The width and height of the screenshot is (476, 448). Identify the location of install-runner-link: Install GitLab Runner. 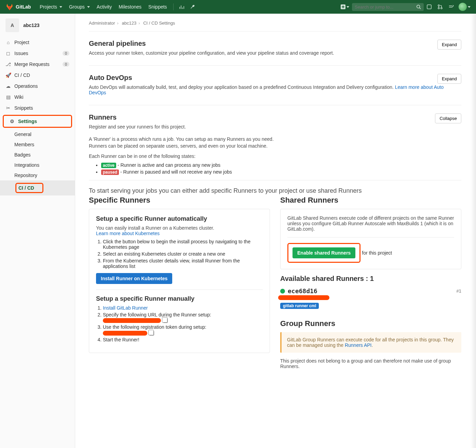
(125, 308).